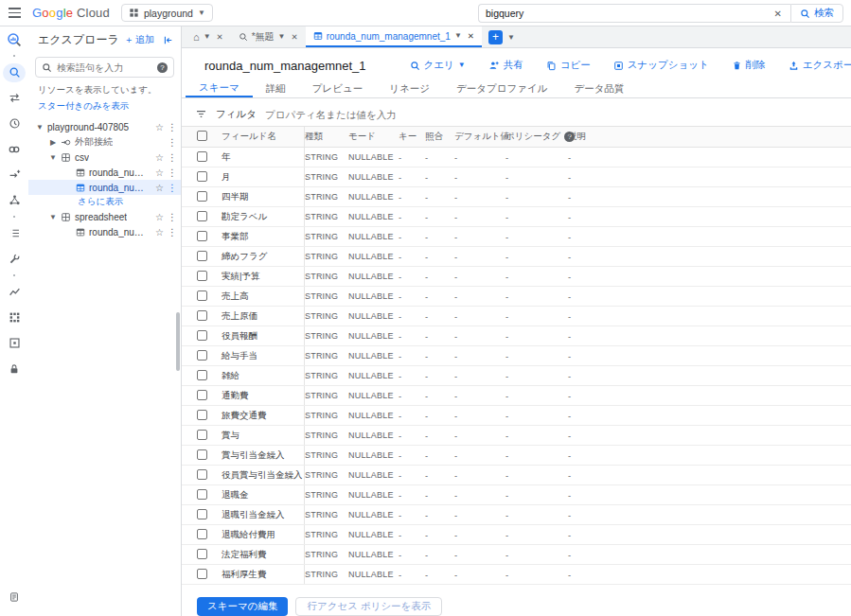 This screenshot has width=851, height=616. Describe the element at coordinates (14, 597) in the screenshot. I see `release-notes-icon` at that location.